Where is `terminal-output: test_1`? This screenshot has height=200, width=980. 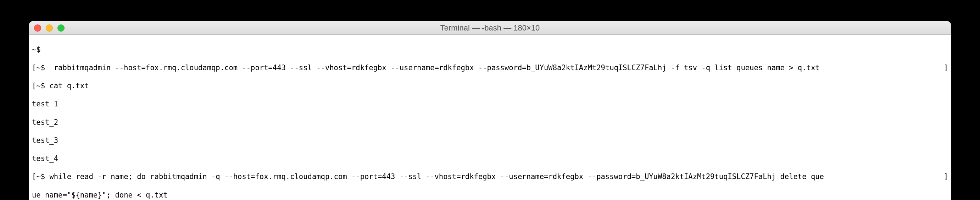
terminal-output: test_1 is located at coordinates (490, 104).